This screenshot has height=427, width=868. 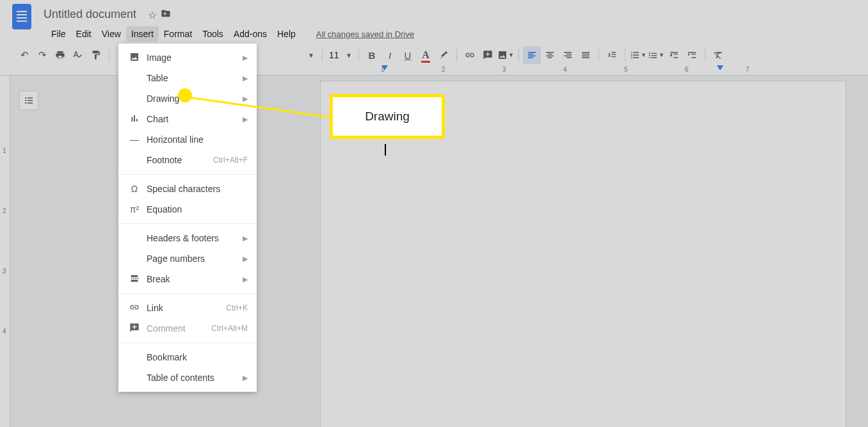 What do you see at coordinates (90, 14) in the screenshot?
I see `document-title: Untitled document` at bounding box center [90, 14].